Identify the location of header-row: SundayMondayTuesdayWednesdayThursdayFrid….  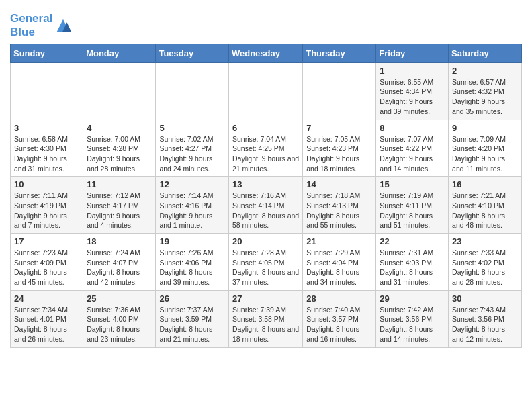
(266, 53).